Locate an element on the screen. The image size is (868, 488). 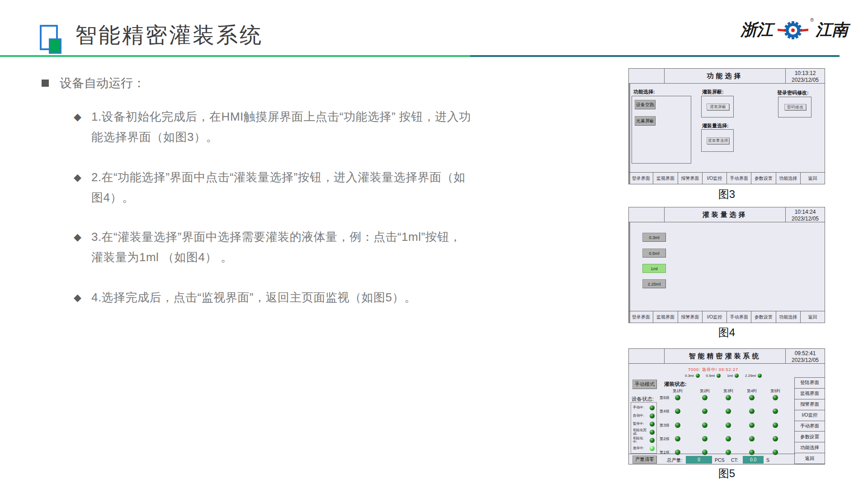
fig5-menu-login: 登陆界面 is located at coordinates (809, 383).